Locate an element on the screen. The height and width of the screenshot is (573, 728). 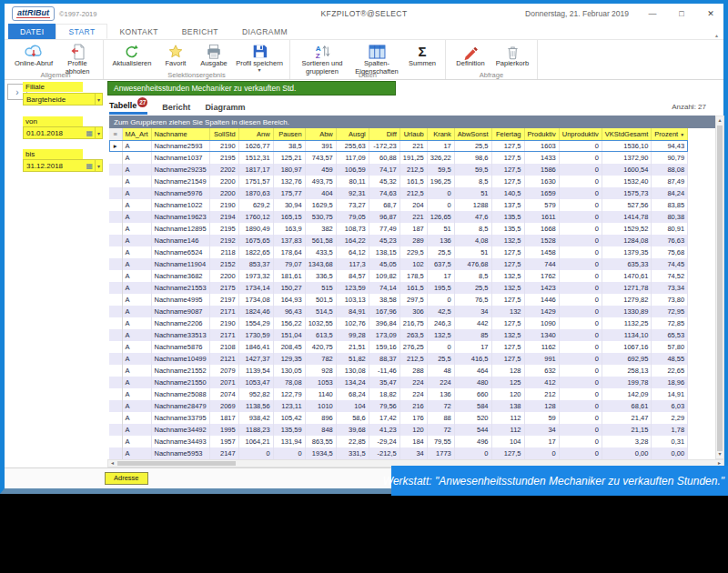
scroll-down-icon: ▾ is located at coordinates (720, 455).